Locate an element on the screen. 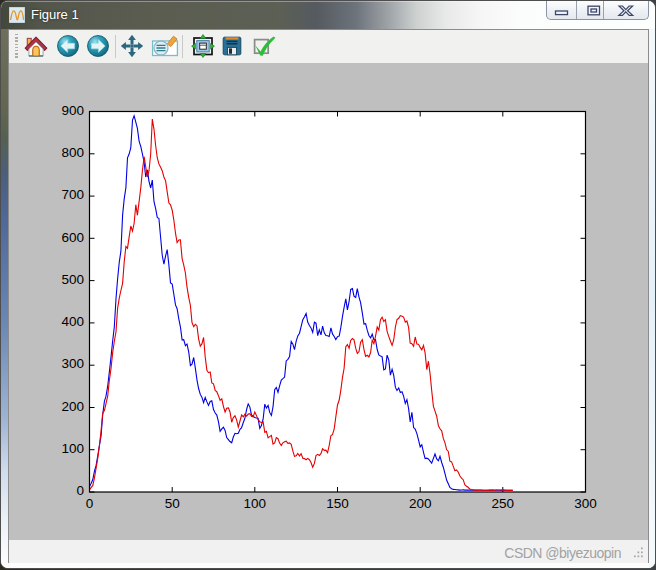  svg-text: 600 is located at coordinates (72, 238).